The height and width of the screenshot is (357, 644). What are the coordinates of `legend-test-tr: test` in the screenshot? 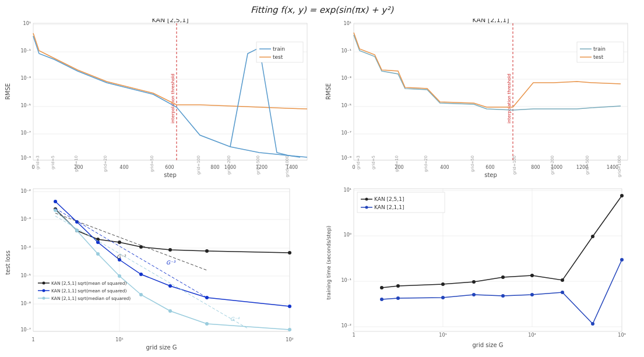 It's located at (599, 57).